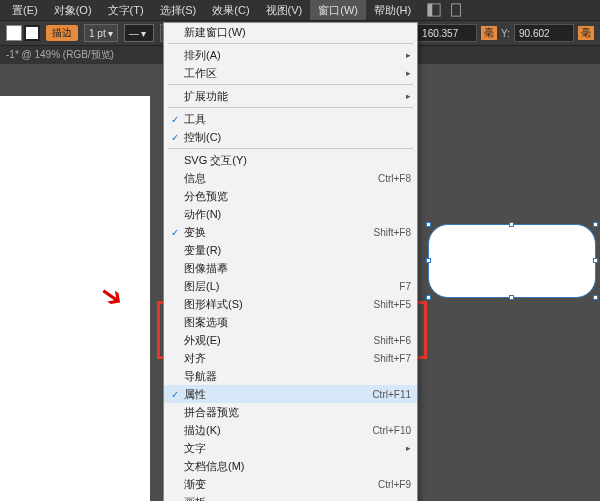  What do you see at coordinates (25, 10) in the screenshot?
I see `menu-edit: 置(E)` at bounding box center [25, 10].